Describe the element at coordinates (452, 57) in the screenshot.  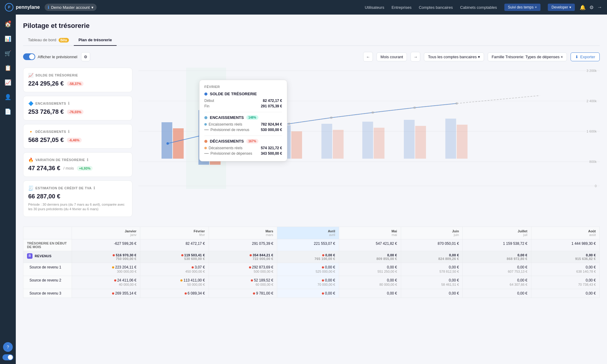
I see `bank-label: Tous les comptes bancaires` at that location.